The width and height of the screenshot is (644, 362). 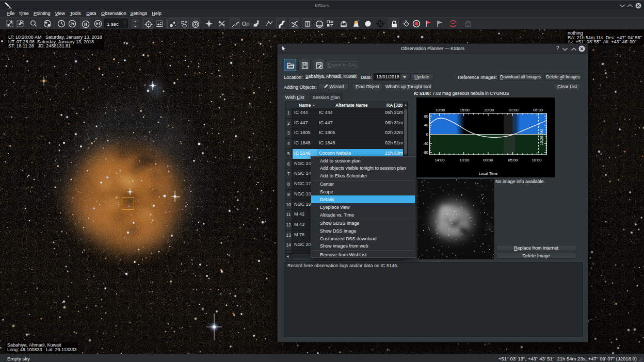 What do you see at coordinates (542, 137) in the screenshot?
I see `svg-text: 10:28 AM` at bounding box center [542, 137].